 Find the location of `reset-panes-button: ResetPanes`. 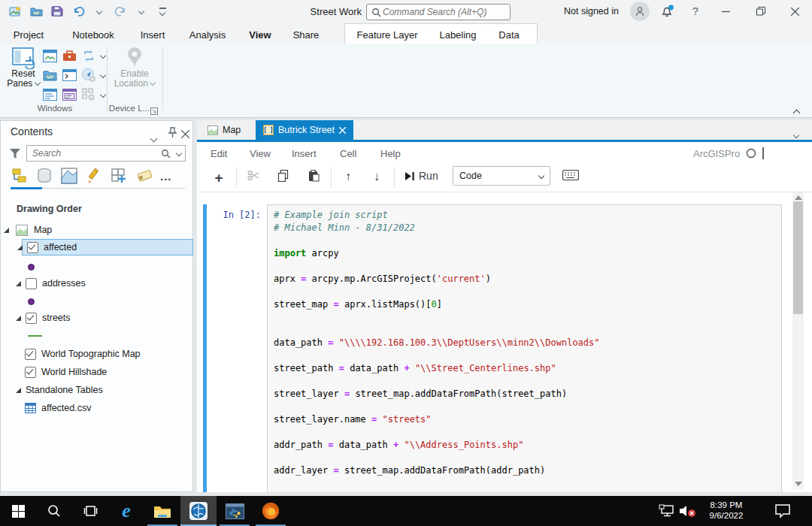

reset-panes-button: ResetPanes is located at coordinates (23, 68).